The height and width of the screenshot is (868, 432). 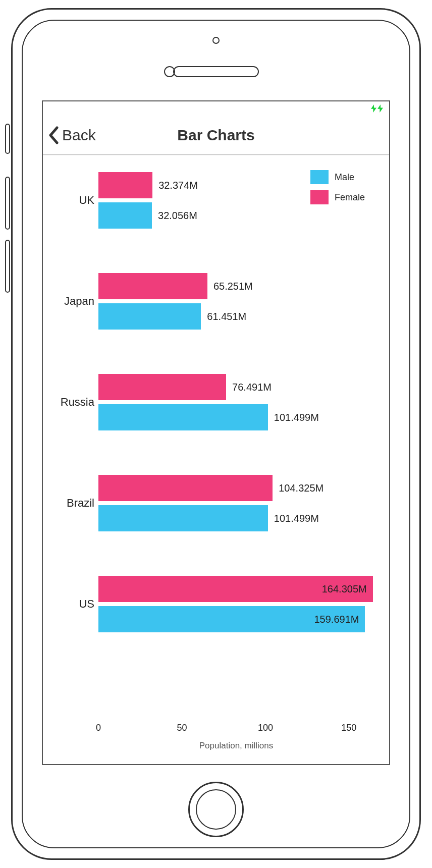 I want to click on bar-value-label: 32.056M, so click(x=178, y=216).